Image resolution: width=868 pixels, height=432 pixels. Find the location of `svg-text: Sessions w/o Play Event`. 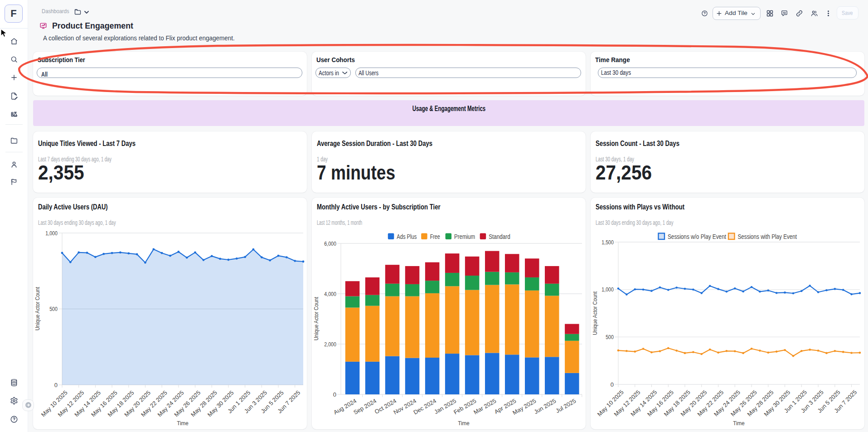

svg-text: Sessions w/o Play Event is located at coordinates (697, 237).